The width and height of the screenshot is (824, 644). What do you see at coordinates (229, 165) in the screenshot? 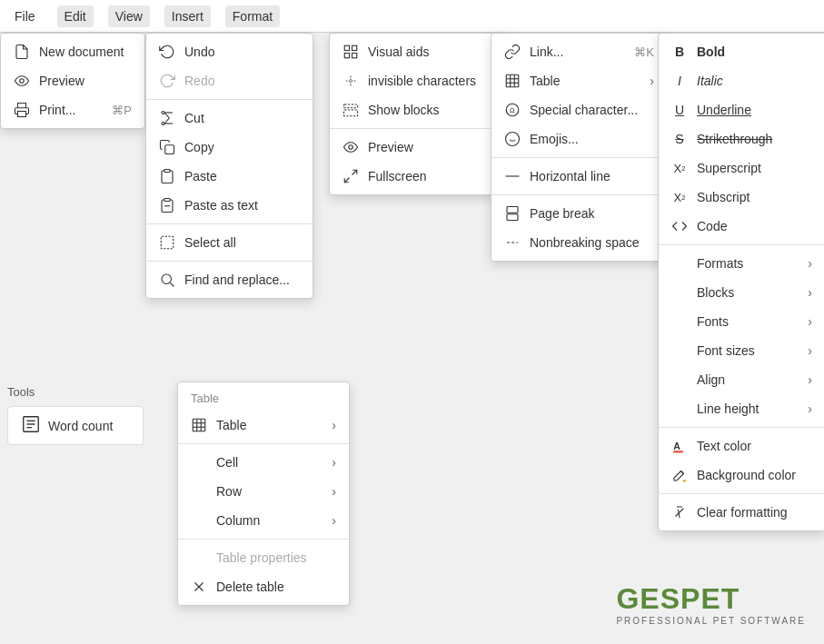
I see `edit-dropdown: Undo Redo Cut Copy Paste Paste as text` at bounding box center [229, 165].